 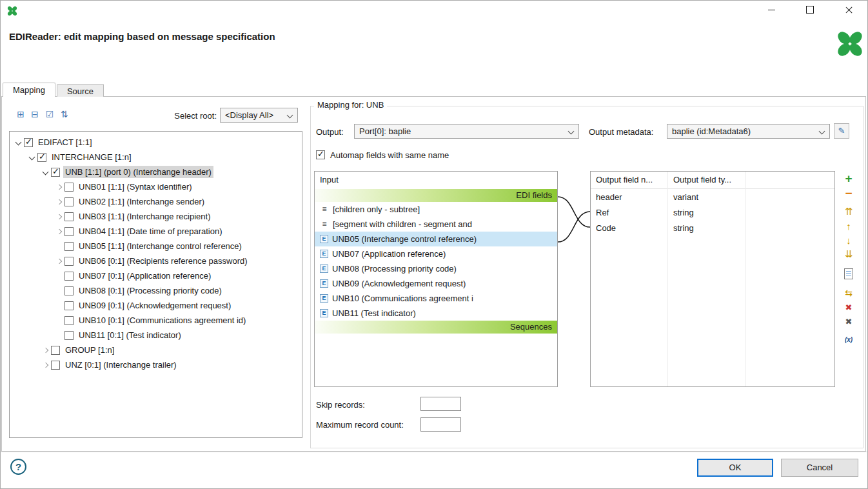 What do you see at coordinates (810, 10) in the screenshot?
I see `maximize-button` at bounding box center [810, 10].